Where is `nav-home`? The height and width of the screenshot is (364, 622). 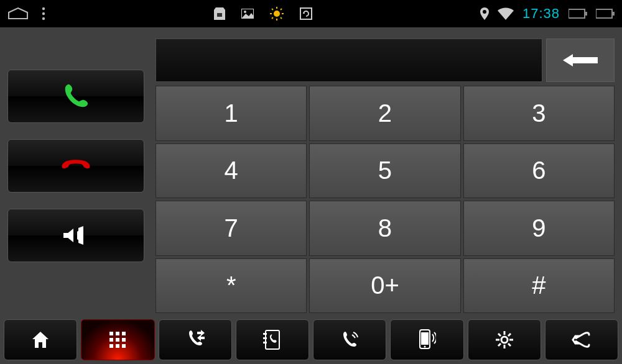
nav-home is located at coordinates (40, 340).